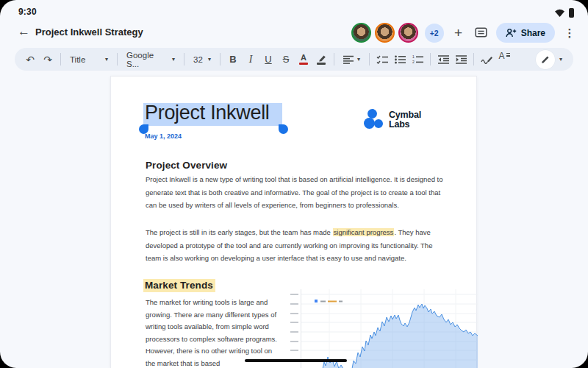 Image resolution: width=588 pixels, height=368 pixels. Describe the element at coordinates (89, 60) in the screenshot. I see `paragraph-style-dropdown: Title ▾` at that location.